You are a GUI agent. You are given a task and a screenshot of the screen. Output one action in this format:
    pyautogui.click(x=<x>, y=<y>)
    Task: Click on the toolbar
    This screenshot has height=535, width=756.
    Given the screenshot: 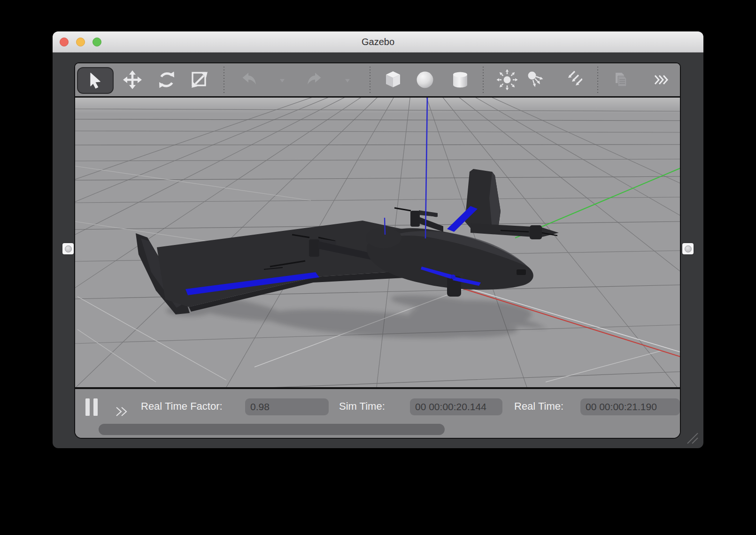 What is the action you would take?
    pyautogui.click(x=378, y=81)
    